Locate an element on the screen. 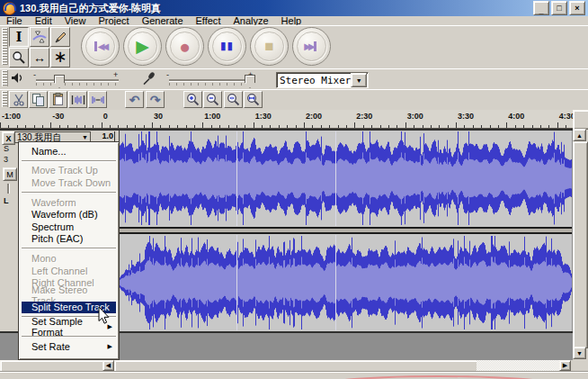 The width and height of the screenshot is (588, 379). context-menu-item: Waveform (dB) is located at coordinates (68, 214).